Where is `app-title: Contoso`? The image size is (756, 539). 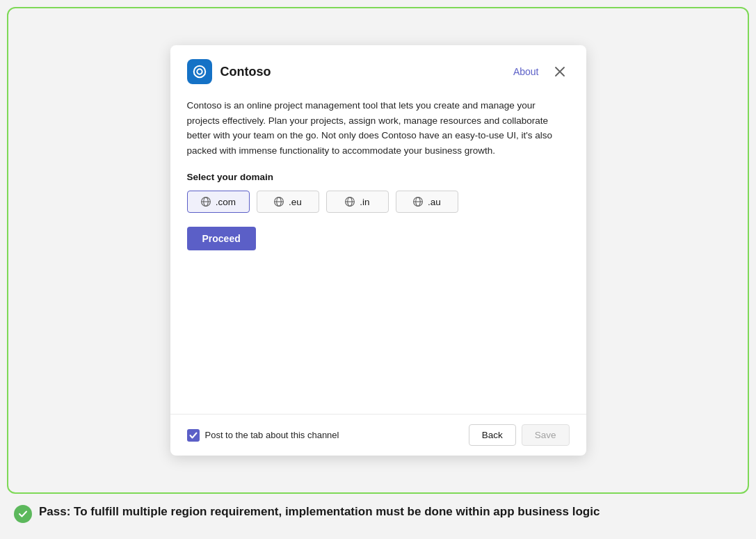 app-title: Contoso is located at coordinates (367, 72).